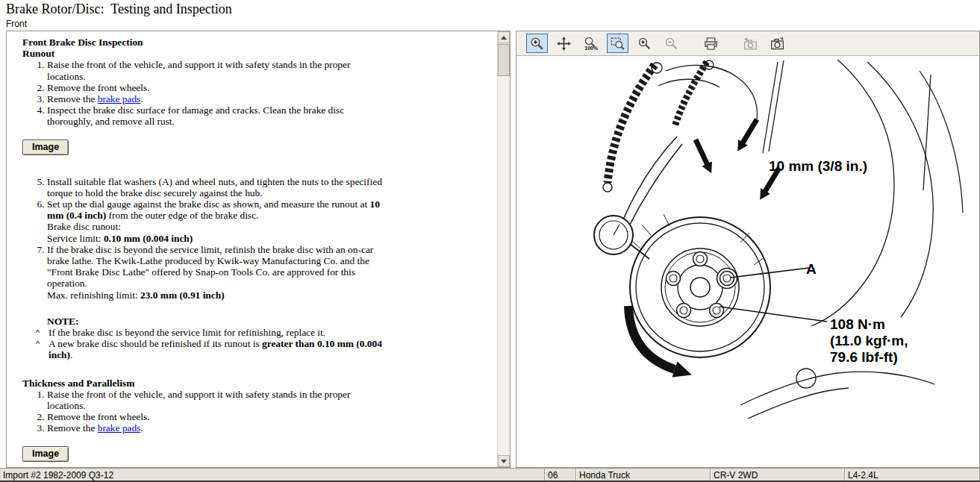 The image size is (980, 482). Describe the element at coordinates (645, 43) in the screenshot. I see `zoom-in-small-button` at that location.